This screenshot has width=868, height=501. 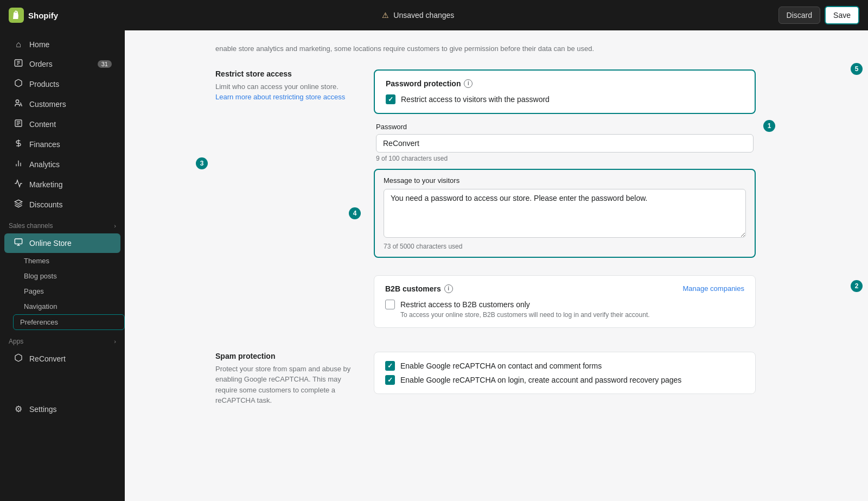 What do you see at coordinates (449, 289) in the screenshot?
I see `b2b-info-icon: i` at bounding box center [449, 289].